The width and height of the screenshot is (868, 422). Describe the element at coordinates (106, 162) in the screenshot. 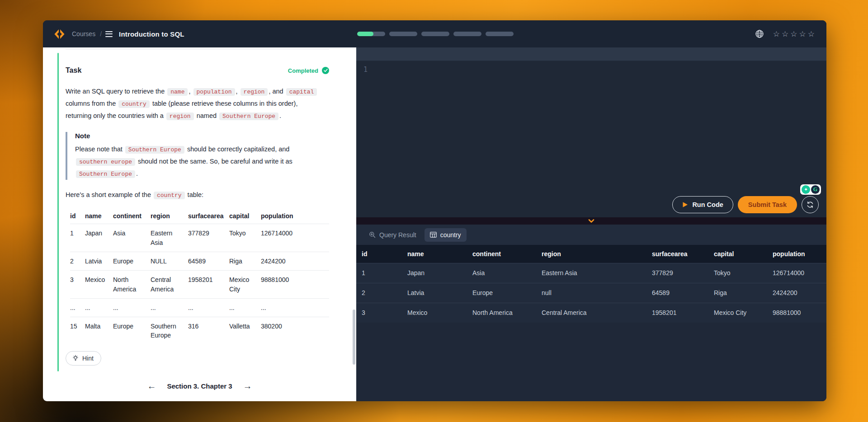

I see `inline-code-chip: southern europe` at that location.